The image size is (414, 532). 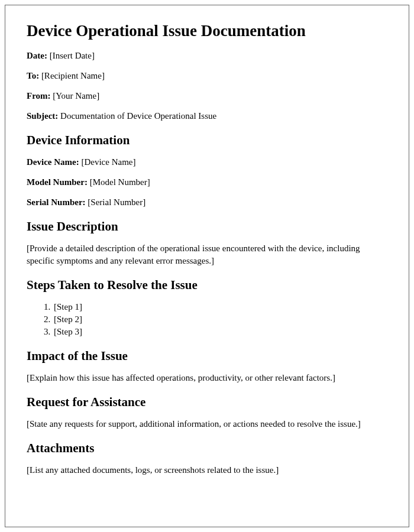 What do you see at coordinates (220, 307) in the screenshot?
I see `step-item: [Step 1]` at bounding box center [220, 307].